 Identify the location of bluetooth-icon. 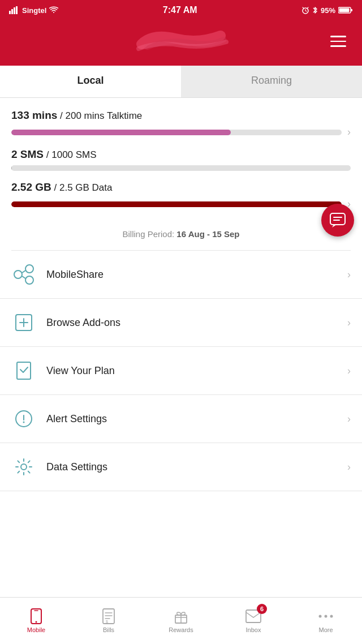
(315, 10).